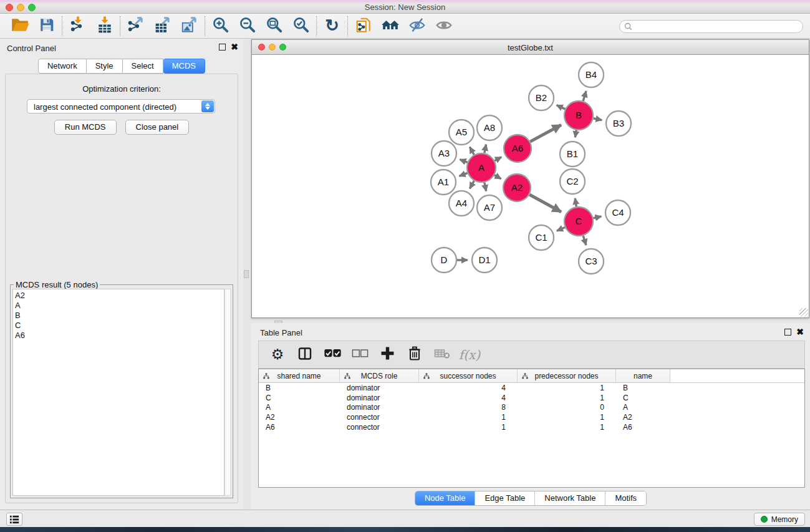 This screenshot has height=532, width=810. Describe the element at coordinates (208, 106) in the screenshot. I see `dropdown-stepper-icon` at that location.